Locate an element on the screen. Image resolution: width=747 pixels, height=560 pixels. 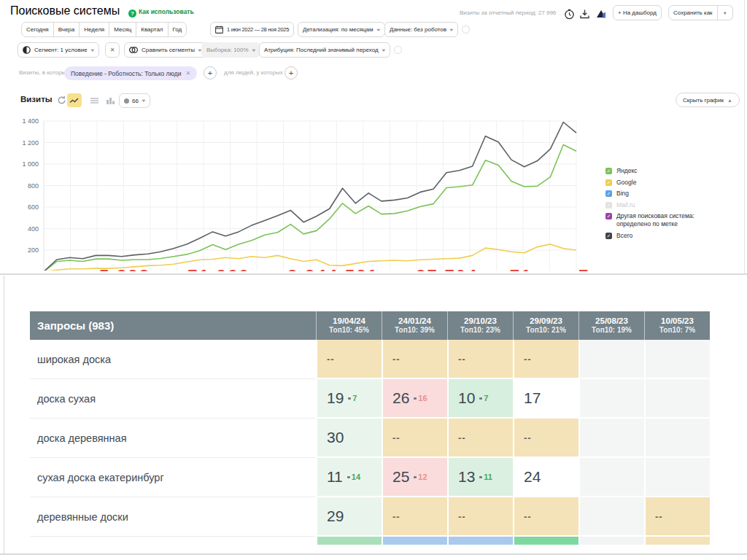
column-date: 25/08/23 is located at coordinates (611, 321).